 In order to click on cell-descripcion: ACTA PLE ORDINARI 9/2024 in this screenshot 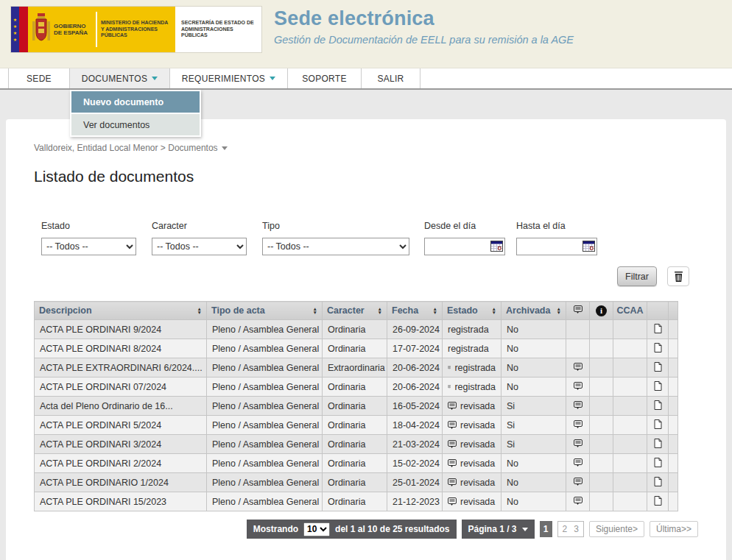, I will do `click(121, 330)`.